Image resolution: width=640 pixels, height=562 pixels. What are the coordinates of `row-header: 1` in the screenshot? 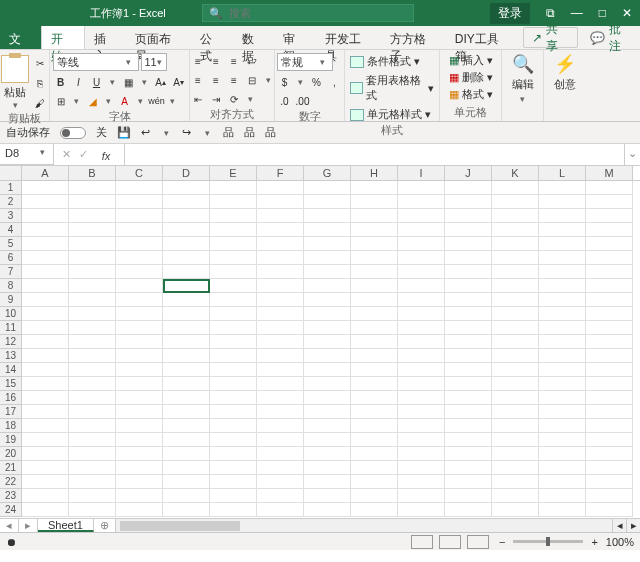 It's located at (11, 188).